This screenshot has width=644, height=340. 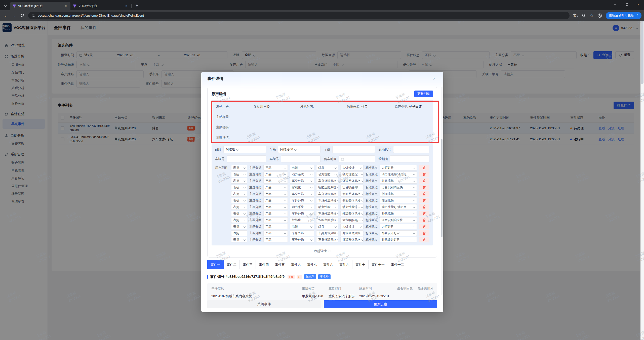 I want to click on url-bar: vocuat.changan.com.cn/report/#/customerD…, so click(x=299, y=16).